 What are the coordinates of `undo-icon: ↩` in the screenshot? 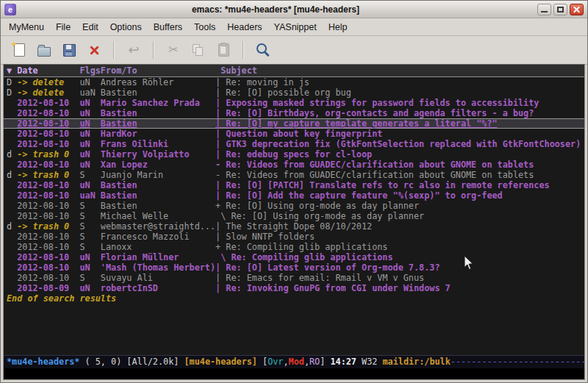 It's located at (134, 50).